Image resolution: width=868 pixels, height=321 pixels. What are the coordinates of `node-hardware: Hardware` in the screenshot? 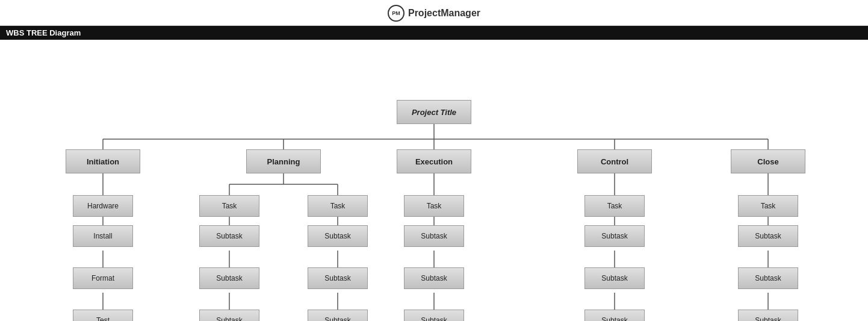 It's located at (103, 206).